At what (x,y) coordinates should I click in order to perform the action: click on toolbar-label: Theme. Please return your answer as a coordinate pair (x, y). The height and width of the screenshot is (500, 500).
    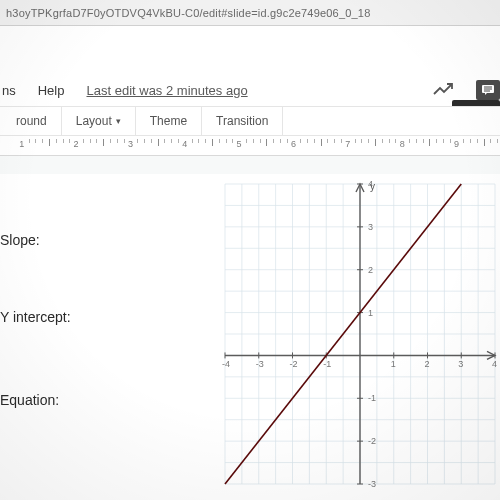
    Looking at the image, I should click on (168, 121).